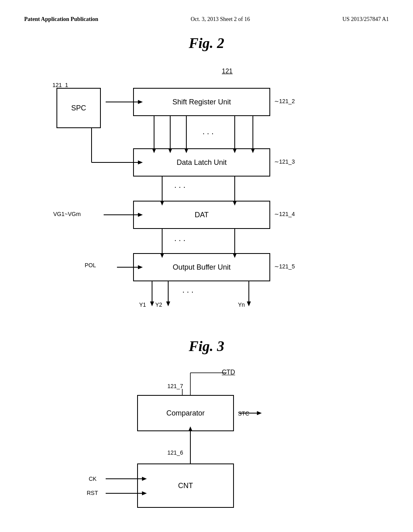 This screenshot has height=532, width=413. I want to click on y1-label: Y1, so click(143, 305).